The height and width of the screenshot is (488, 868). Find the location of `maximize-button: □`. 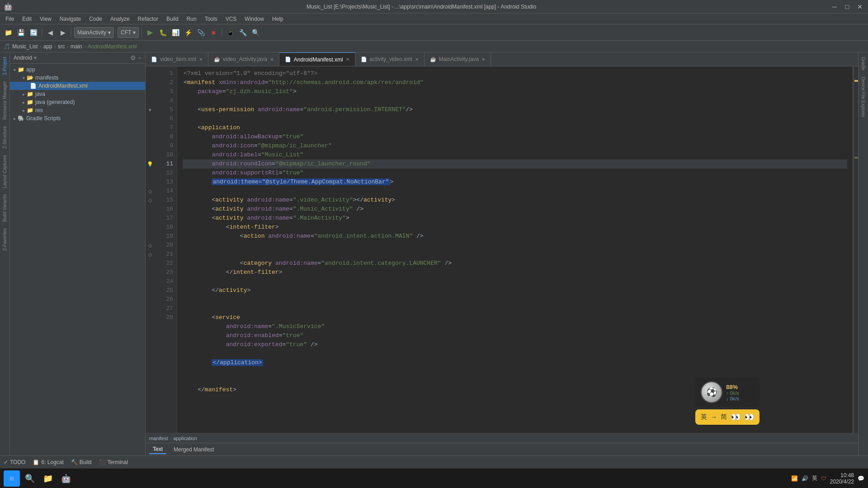

maximize-button: □ is located at coordinates (847, 7).